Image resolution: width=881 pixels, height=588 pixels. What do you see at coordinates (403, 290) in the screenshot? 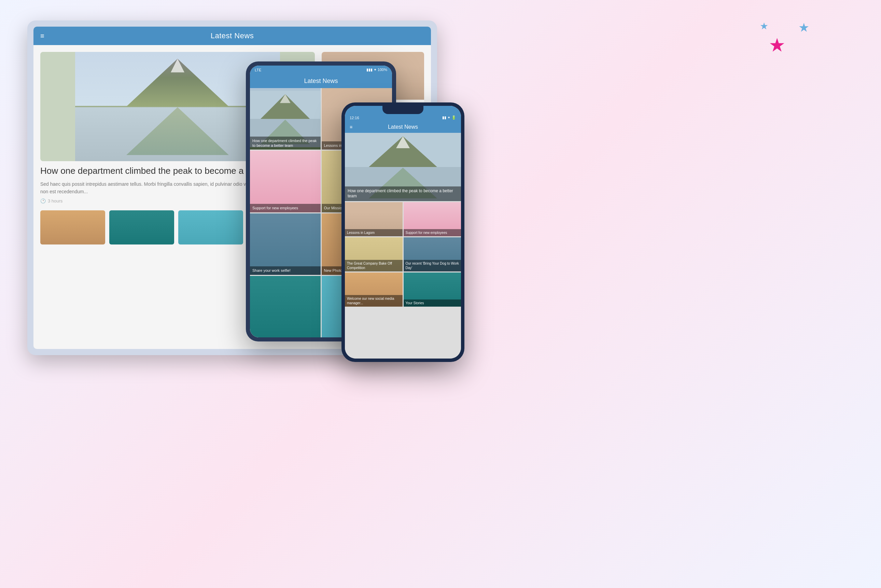
I see `phone-small-grid4: Welcome our new social media manager... …` at bounding box center [403, 290].